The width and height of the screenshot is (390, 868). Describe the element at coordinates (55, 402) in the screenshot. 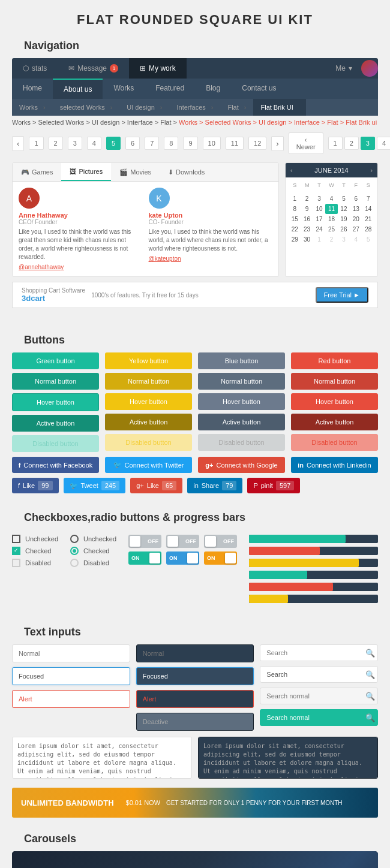

I see `green-hover-button: Hover button` at that location.